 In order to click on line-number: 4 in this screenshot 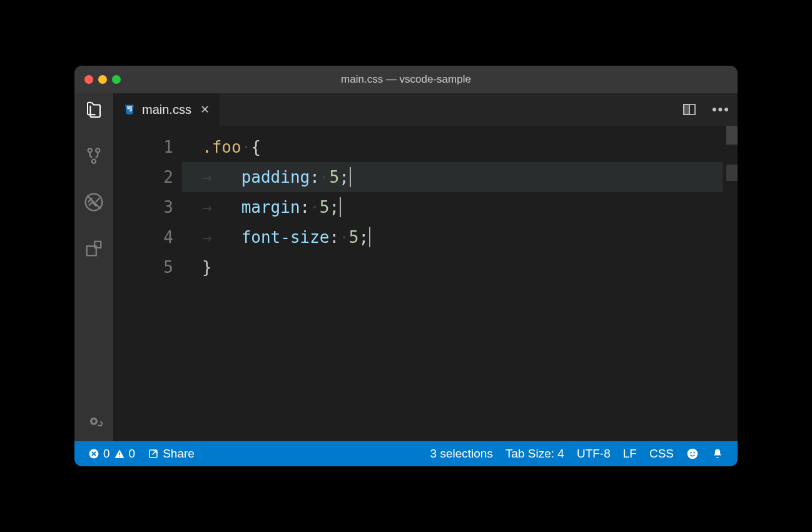, I will do `click(148, 237)`.